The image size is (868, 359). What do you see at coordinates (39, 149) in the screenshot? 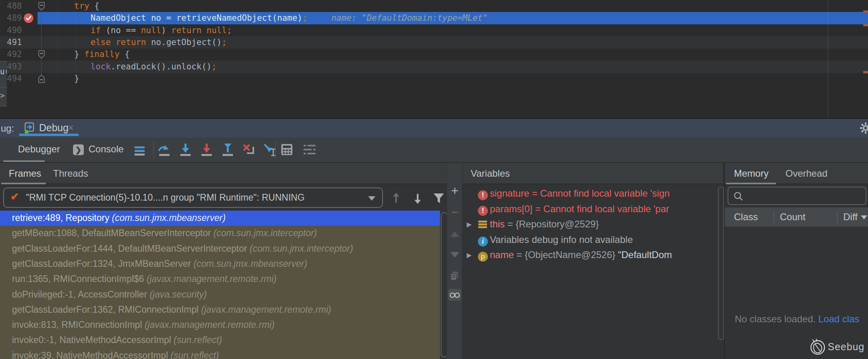
I see `tab-debugger: Debugger` at bounding box center [39, 149].